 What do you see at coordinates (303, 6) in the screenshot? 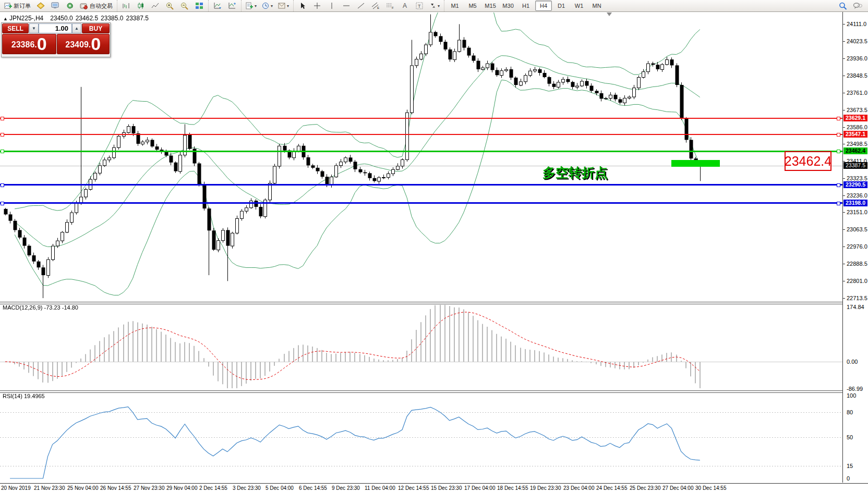
I see `cursor-button` at bounding box center [303, 6].